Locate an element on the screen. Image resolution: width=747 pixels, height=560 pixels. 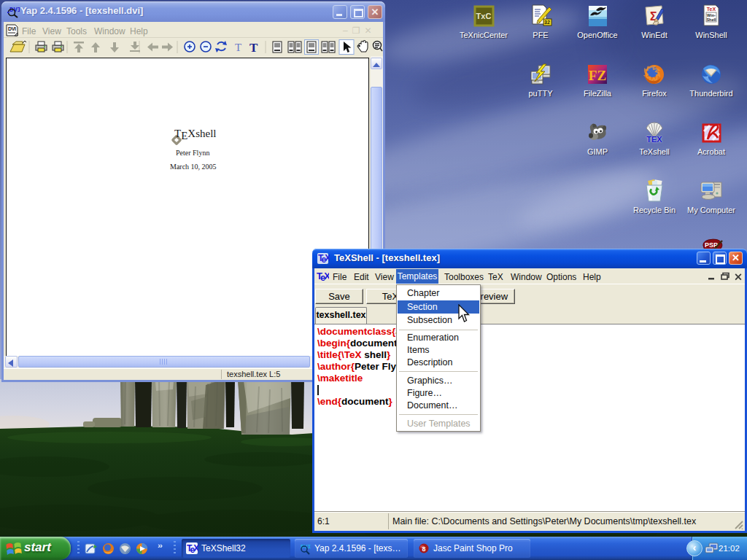
svg-text: 8 is located at coordinates (423, 549).